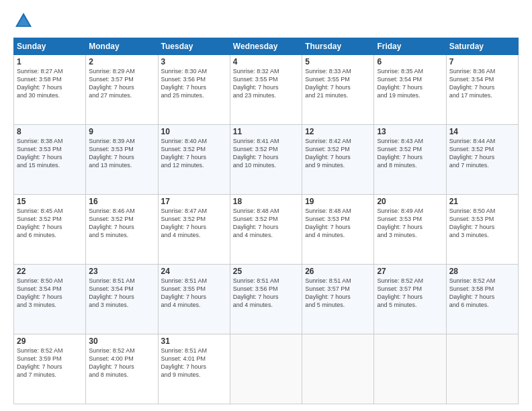  Describe the element at coordinates (122, 132) in the screenshot. I see `day-number: 9` at that location.